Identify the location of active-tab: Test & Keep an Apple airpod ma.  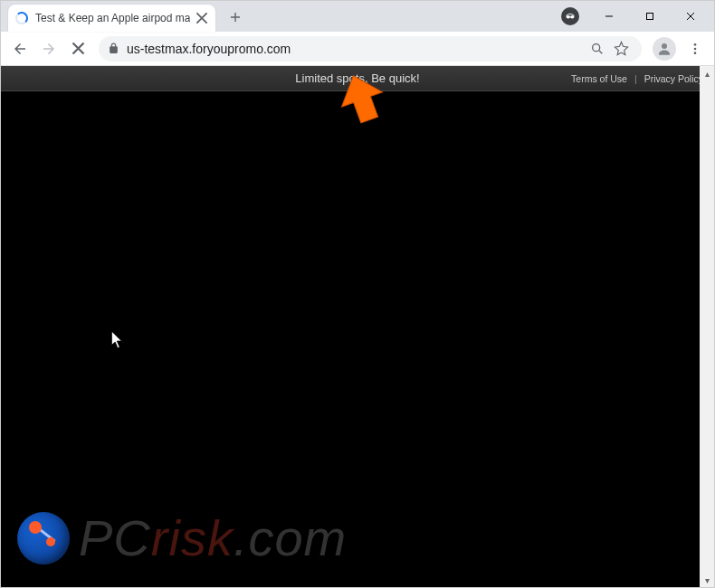
(112, 18).